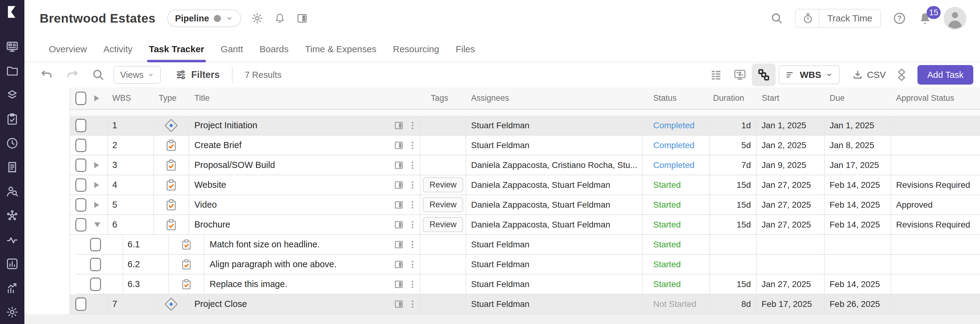  Describe the element at coordinates (305, 205) in the screenshot. I see `title-cell: Video` at that location.